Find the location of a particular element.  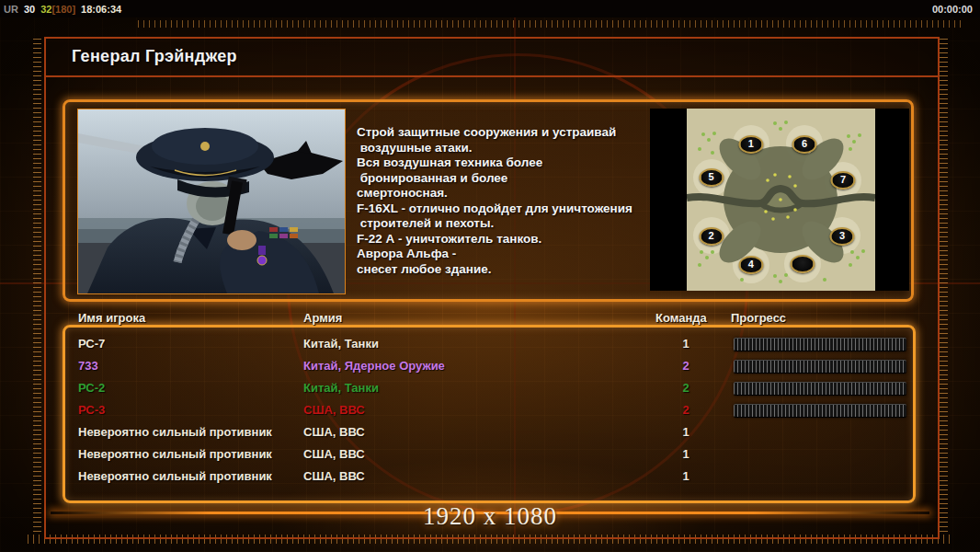

debug-stats: UR3032[180]18:06:34 is located at coordinates (63, 9).